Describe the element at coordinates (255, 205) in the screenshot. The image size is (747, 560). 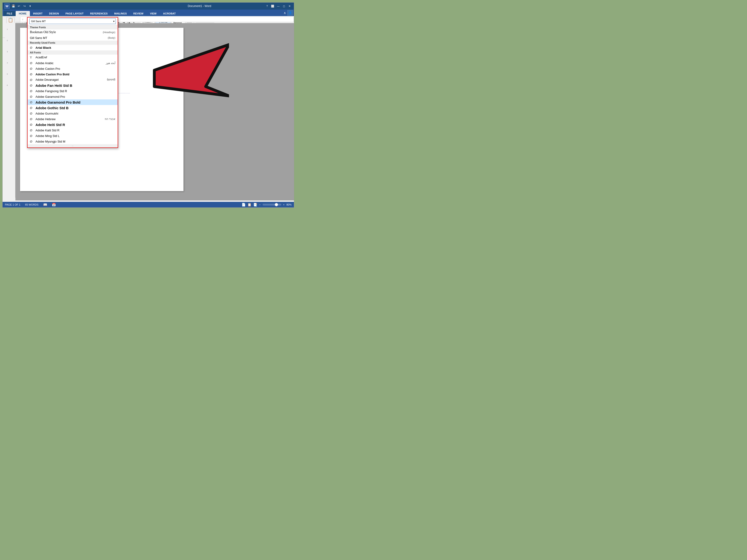
I see `doc-view-3: 📑` at that location.